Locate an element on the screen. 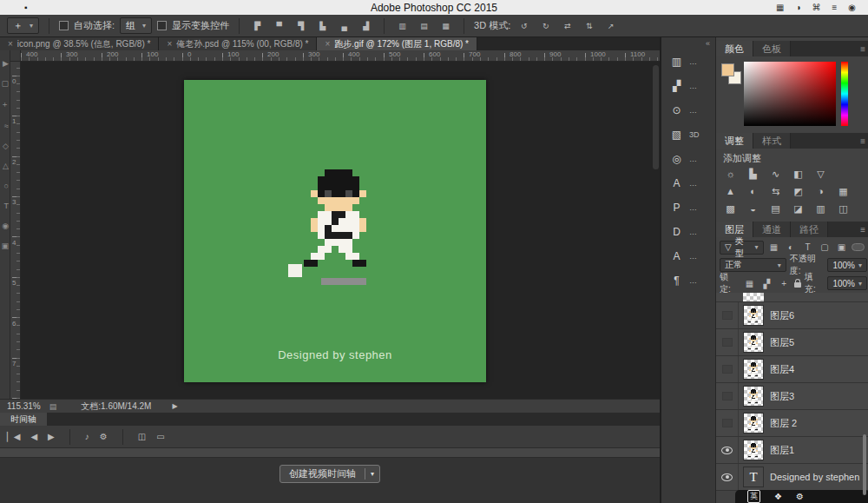 The image size is (868, 503). input-paw-icon: ❖ is located at coordinates (778, 497).